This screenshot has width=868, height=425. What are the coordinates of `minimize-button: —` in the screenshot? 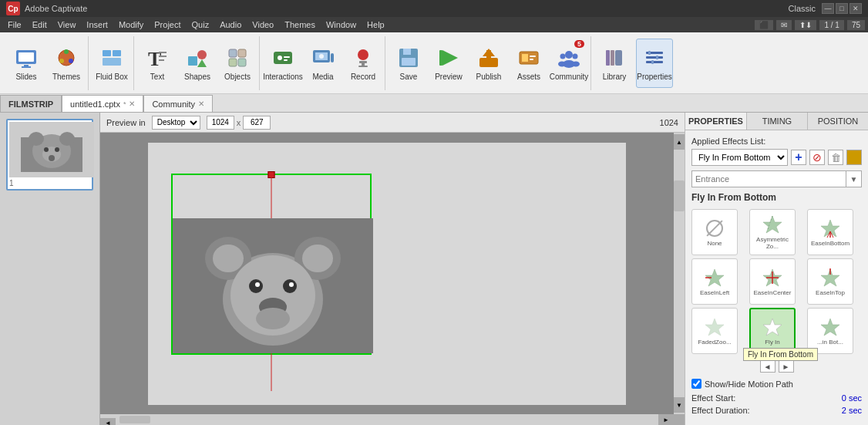 It's located at (828, 8).